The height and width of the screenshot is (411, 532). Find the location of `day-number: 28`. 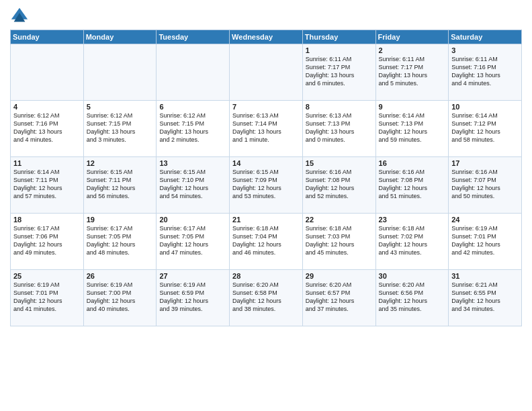

day-number: 28 is located at coordinates (266, 276).